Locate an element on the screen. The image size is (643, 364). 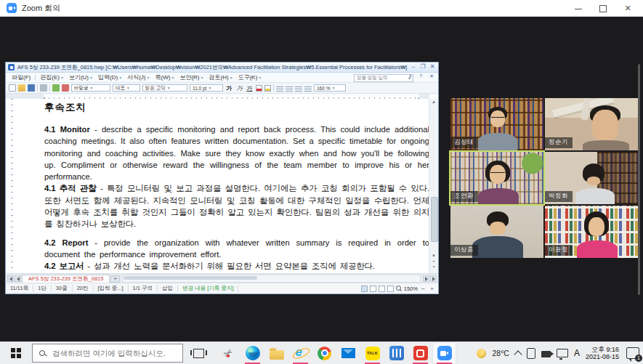
hwp-document-title: AFS 5장 233-239 조연환_0815.hwp [C:₩Users₩hu… is located at coordinates (212, 68).